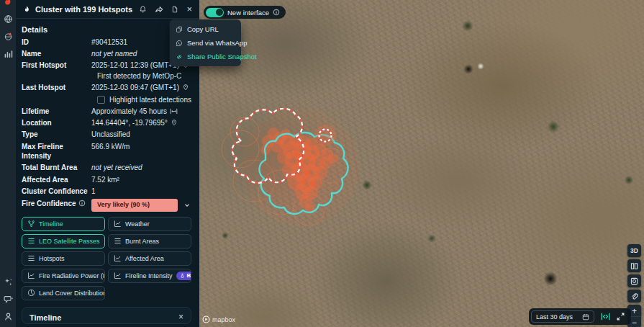  Describe the element at coordinates (183, 276) in the screenshot. I see `flask-icon` at that location.